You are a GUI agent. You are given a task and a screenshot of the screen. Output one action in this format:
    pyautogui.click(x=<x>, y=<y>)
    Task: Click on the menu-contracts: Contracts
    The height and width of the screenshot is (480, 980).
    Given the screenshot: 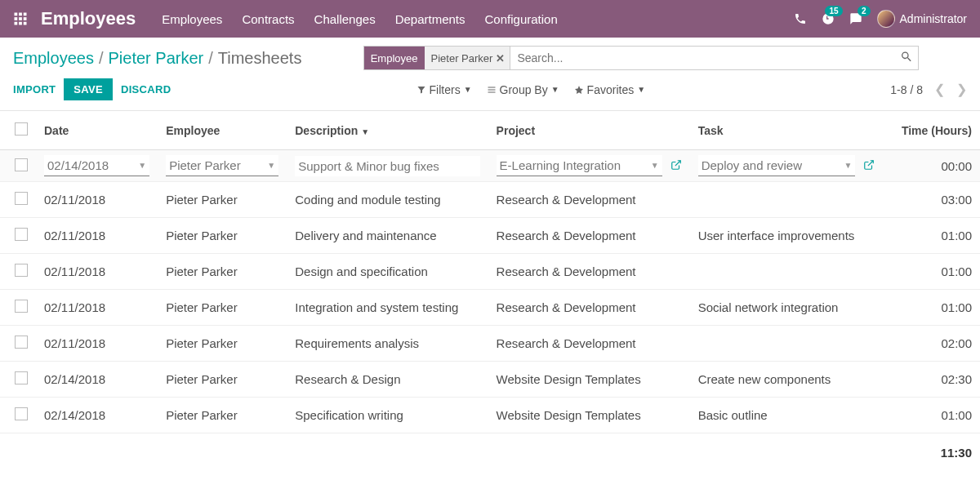 What is the action you would take?
    pyautogui.click(x=268, y=20)
    